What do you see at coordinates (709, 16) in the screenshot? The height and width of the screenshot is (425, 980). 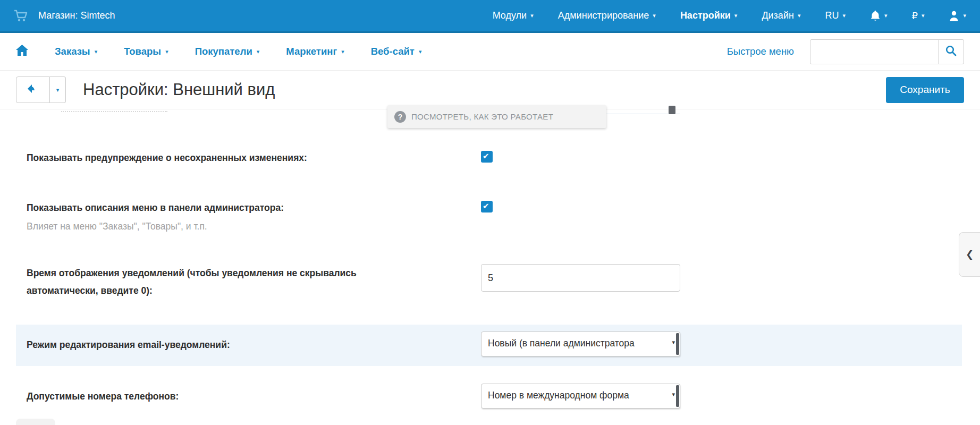 I see `topbar-menu-settings: Настройки▾` at bounding box center [709, 16].